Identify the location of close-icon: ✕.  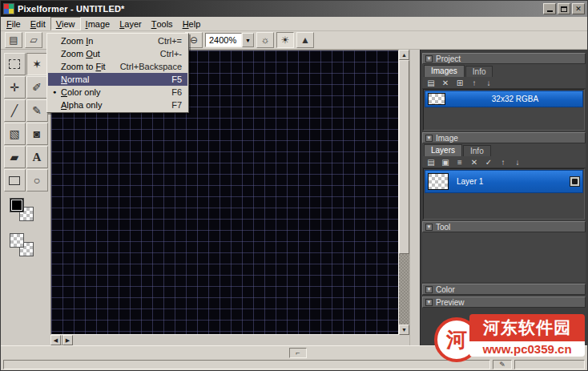
(578, 10).